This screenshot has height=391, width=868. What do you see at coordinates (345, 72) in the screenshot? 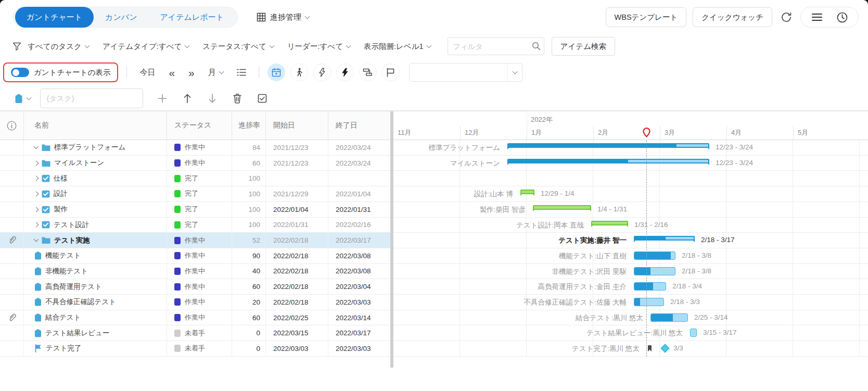
I see `lightning-icon` at bounding box center [345, 72].